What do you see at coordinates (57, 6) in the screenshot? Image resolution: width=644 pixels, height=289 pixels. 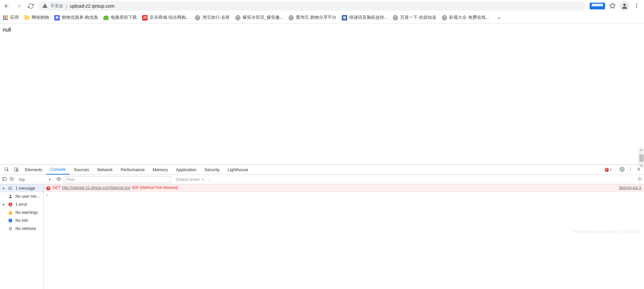 I see `insecure-label: 不安全` at bounding box center [57, 6].